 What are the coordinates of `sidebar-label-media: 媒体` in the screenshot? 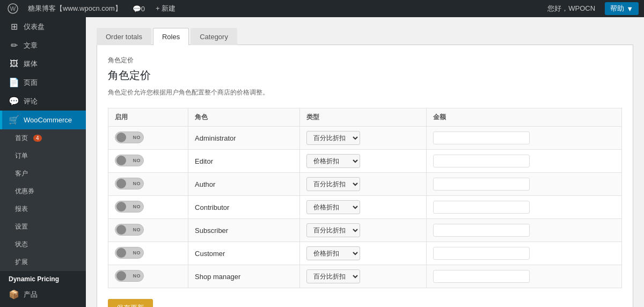 It's located at (31, 64).